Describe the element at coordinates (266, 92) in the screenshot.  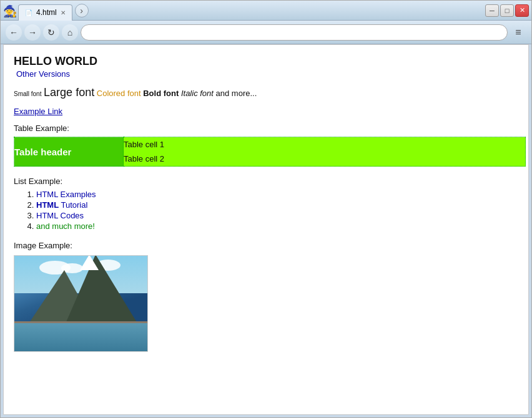
I see `font-examples: Small font Large font Colored font Bold …` at that location.